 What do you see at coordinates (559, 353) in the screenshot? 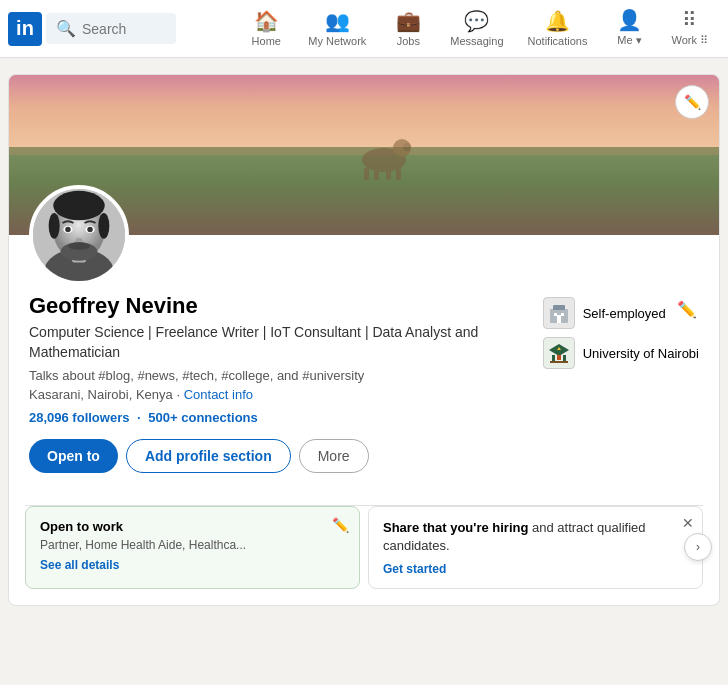
I see `university-logo` at bounding box center [559, 353].